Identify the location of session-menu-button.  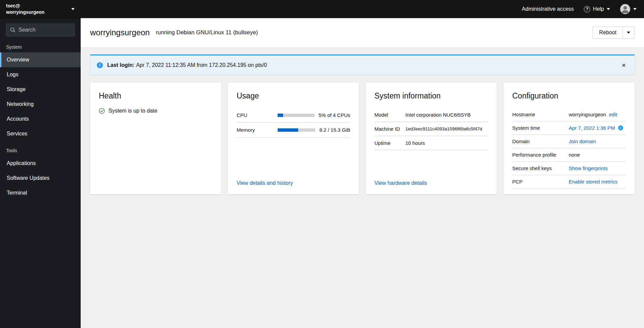
(629, 9).